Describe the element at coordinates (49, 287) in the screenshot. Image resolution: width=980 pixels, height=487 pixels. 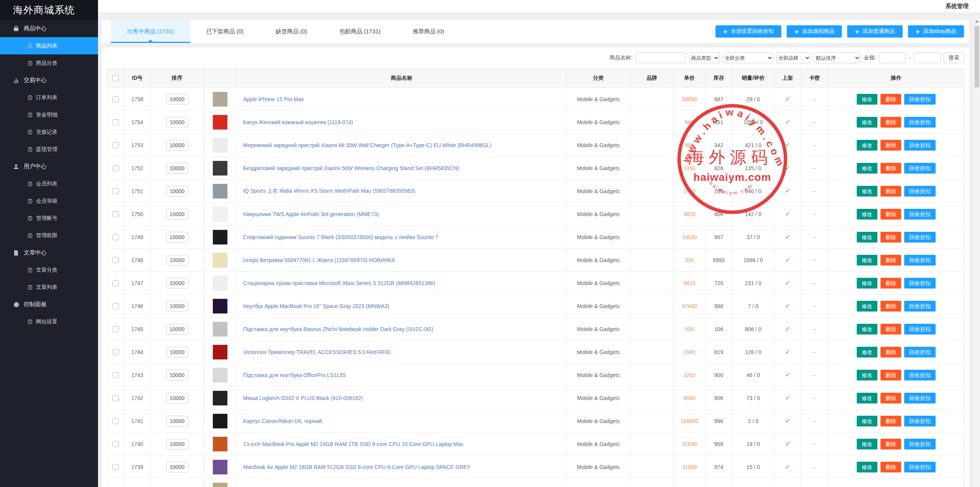
I see `sidebar-item-article-list: 文章列表` at that location.